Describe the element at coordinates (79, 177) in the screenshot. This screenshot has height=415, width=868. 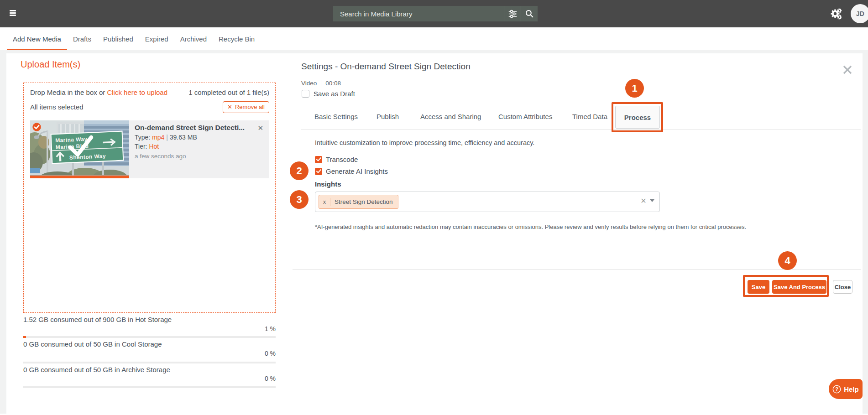
I see `upload-progress-bar` at that location.